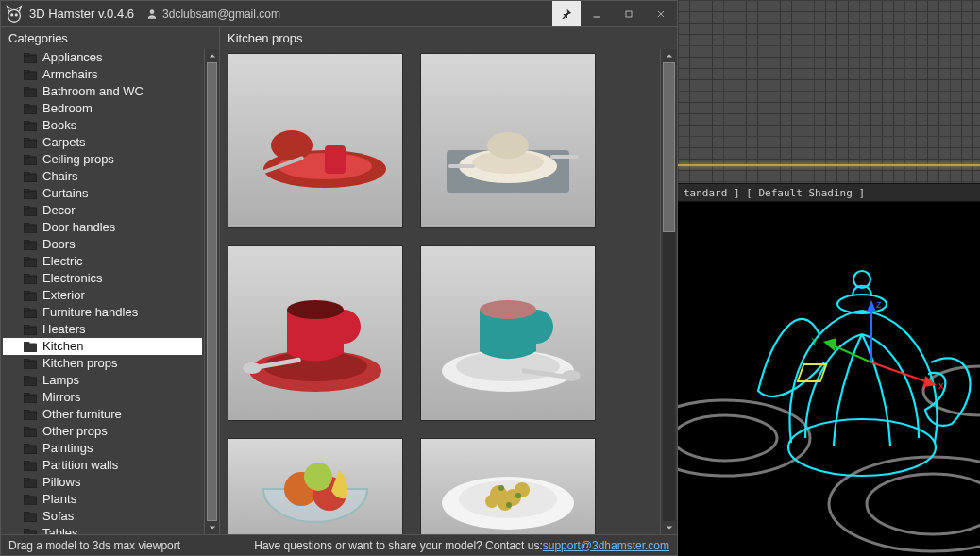 The width and height of the screenshot is (980, 556). What do you see at coordinates (102, 211) in the screenshot?
I see `category-item: Decor` at bounding box center [102, 211].